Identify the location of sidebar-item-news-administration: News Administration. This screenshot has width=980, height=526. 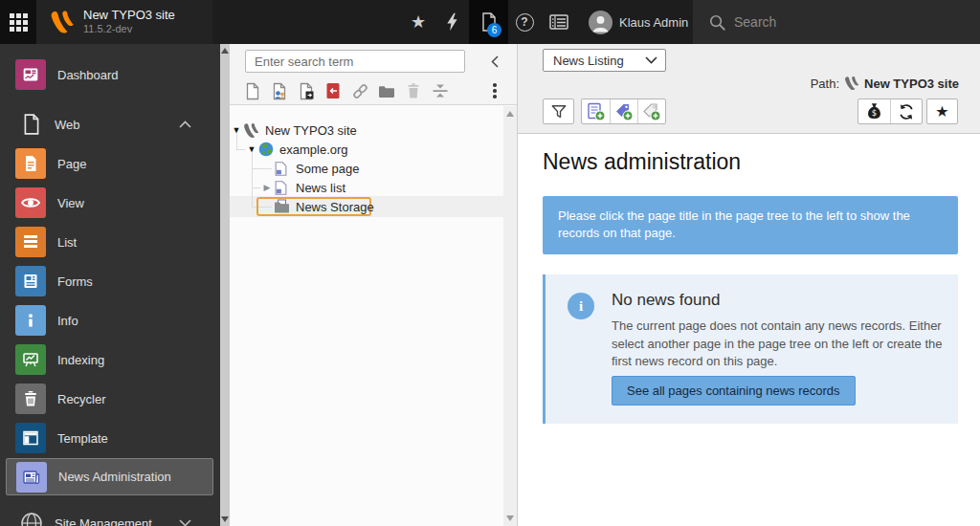
(109, 476).